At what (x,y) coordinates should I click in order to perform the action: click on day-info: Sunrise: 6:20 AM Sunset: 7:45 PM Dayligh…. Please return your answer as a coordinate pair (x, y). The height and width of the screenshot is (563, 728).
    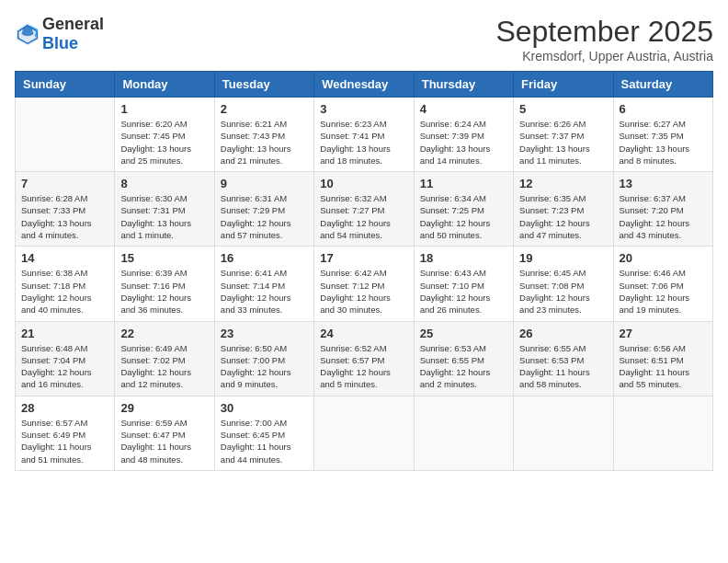
    Looking at the image, I should click on (164, 142).